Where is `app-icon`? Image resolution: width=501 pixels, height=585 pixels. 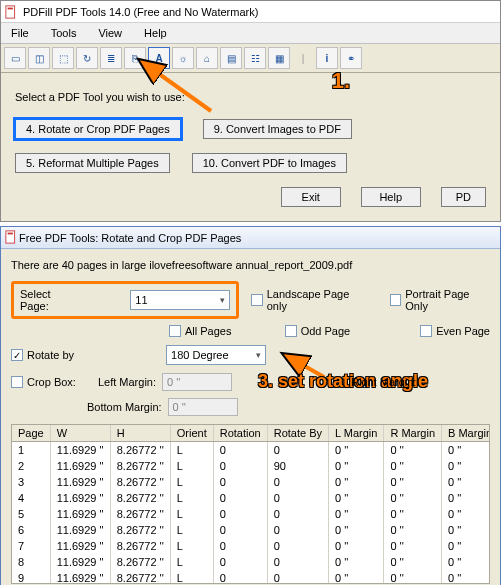
app-icon is located at coordinates (12, 12).